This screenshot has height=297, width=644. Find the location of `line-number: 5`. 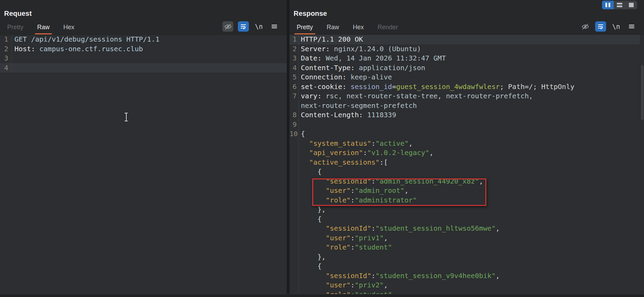

line-number: 5 is located at coordinates (294, 77).